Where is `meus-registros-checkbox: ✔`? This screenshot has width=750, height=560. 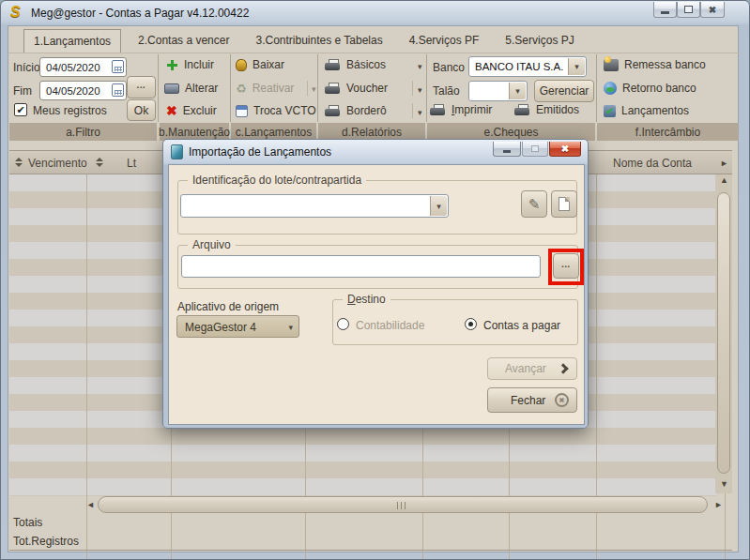
meus-registros-checkbox: ✔ is located at coordinates (21, 110).